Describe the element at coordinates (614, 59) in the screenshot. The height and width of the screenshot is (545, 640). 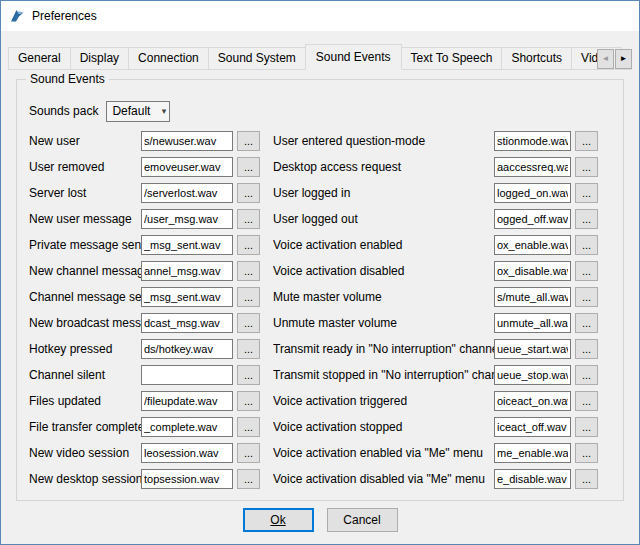
I see `tab-scrollers: ◄ ►` at that location.